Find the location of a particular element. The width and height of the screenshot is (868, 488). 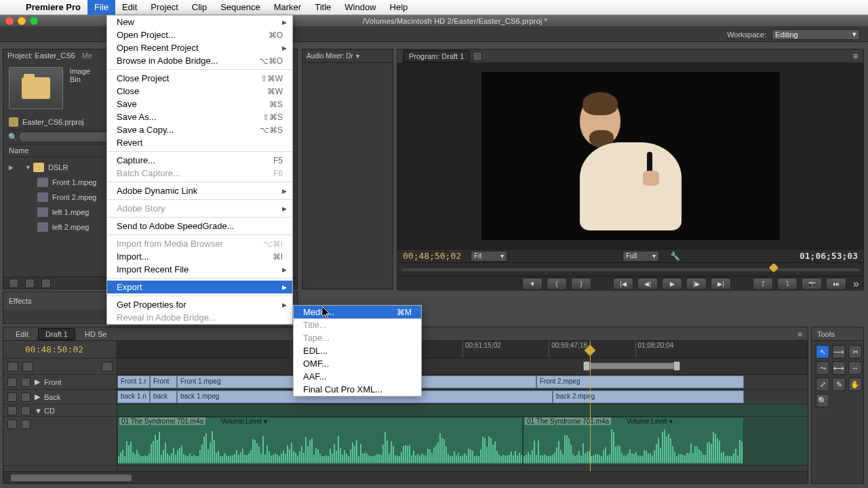

program-scrubber is located at coordinates (631, 269).